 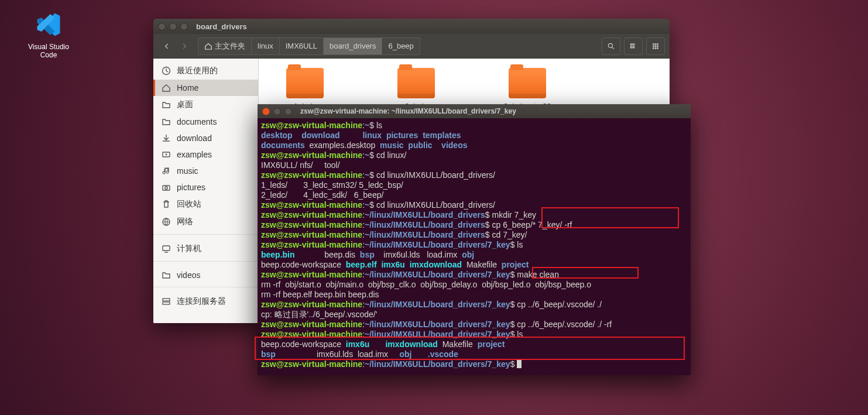 What do you see at coordinates (206, 275) in the screenshot?
I see `sidebar-item: videos` at bounding box center [206, 275].